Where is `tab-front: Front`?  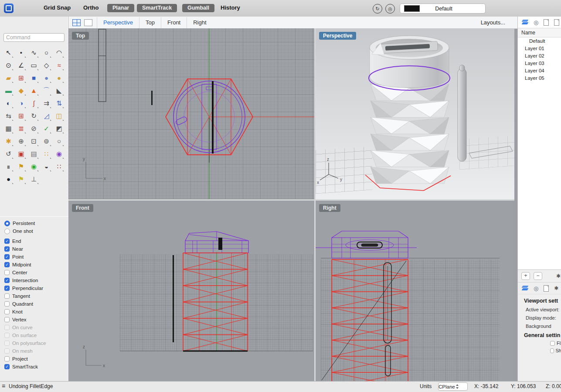 tab-front: Front is located at coordinates (173, 23).